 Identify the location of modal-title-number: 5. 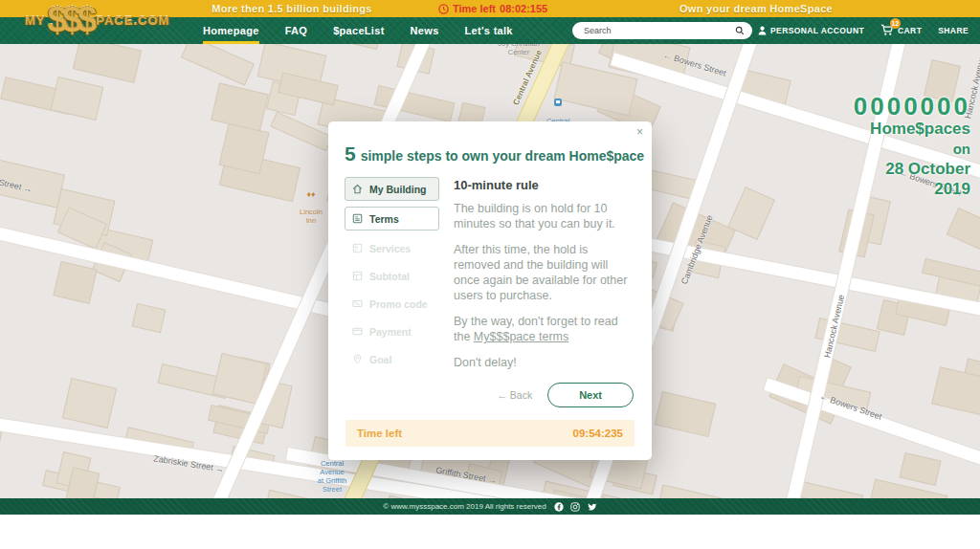
(350, 153).